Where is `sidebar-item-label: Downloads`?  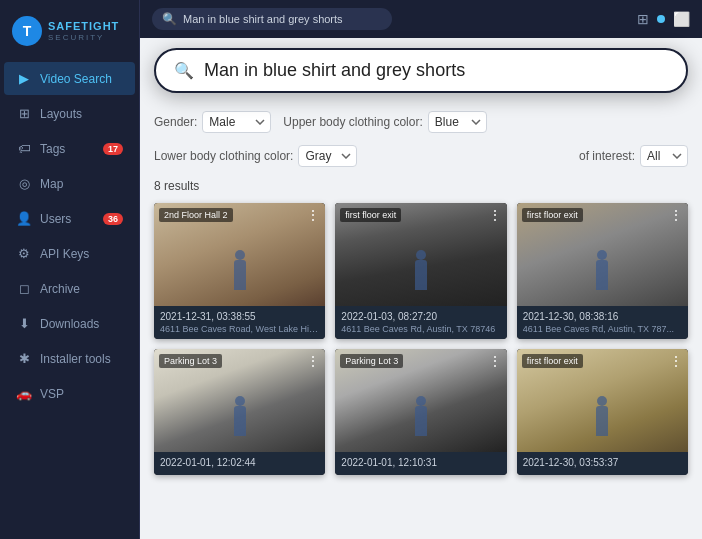
sidebar-item-label: Downloads is located at coordinates (70, 324).